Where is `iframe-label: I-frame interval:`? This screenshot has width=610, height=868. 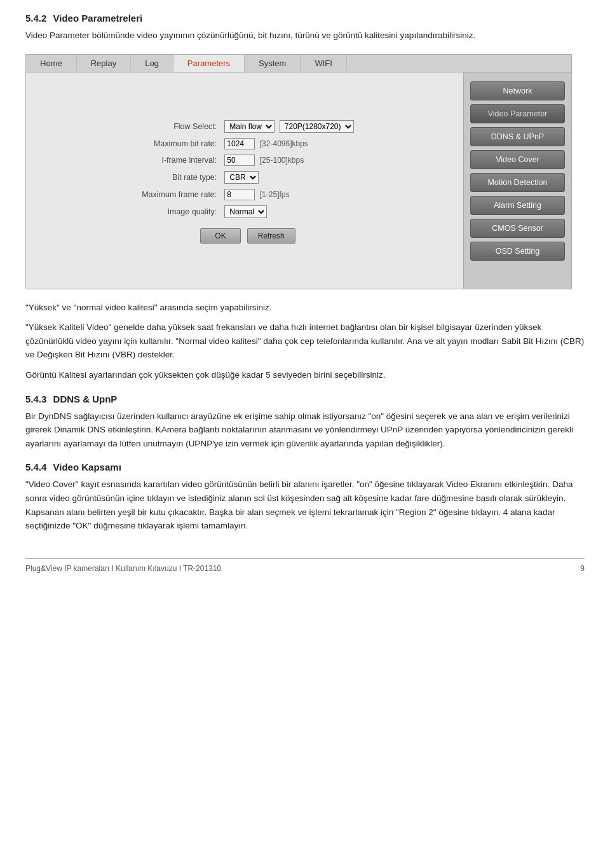
iframe-label: I-frame interval: is located at coordinates (179, 160).